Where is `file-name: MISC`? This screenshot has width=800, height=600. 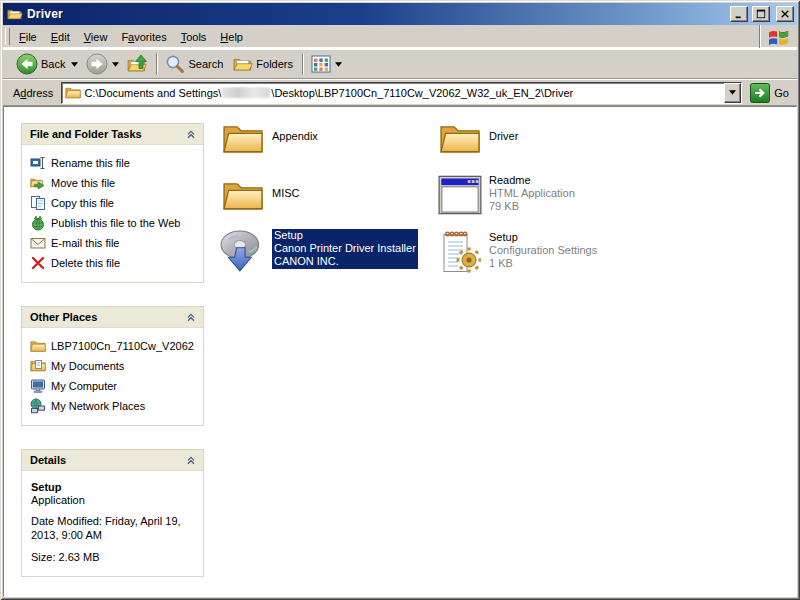 file-name: MISC is located at coordinates (286, 194).